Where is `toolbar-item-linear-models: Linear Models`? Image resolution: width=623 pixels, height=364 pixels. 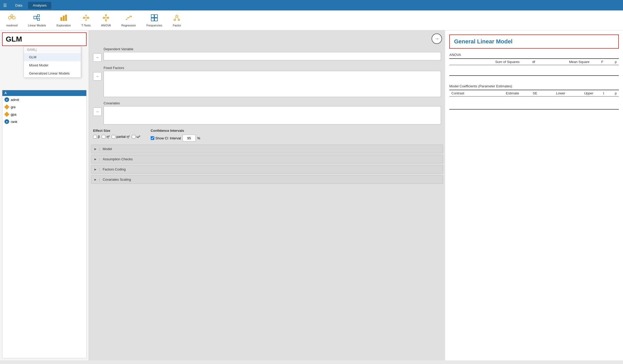 toolbar-item-linear-models: Linear Models is located at coordinates (37, 20).